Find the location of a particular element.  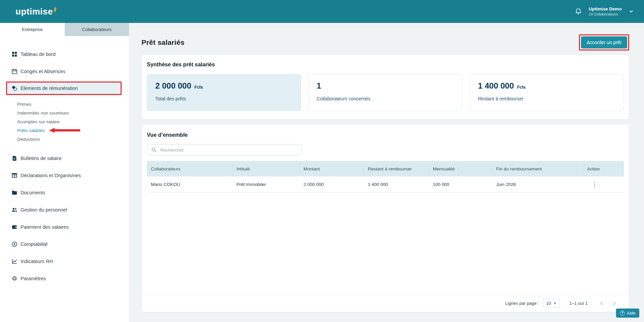

sidebar-item-label: Indicateurs RH is located at coordinates (37, 261).